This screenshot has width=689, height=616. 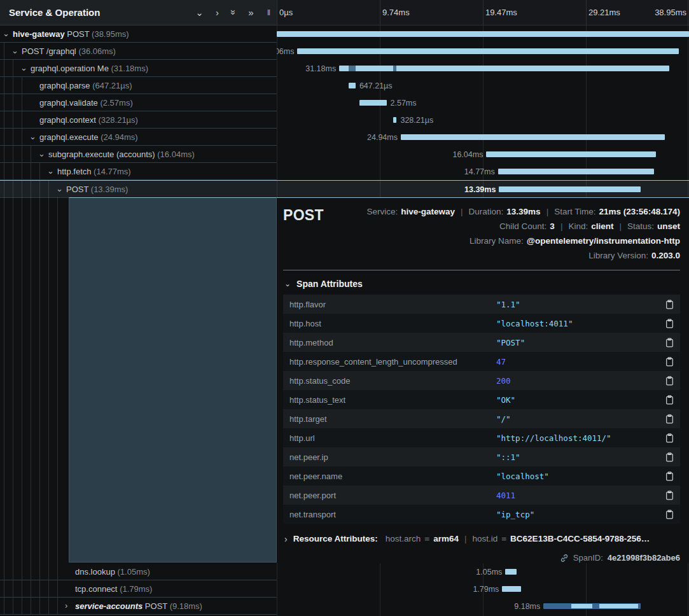 I want to click on span-row-timeline-cell: 9.18ms, so click(x=483, y=606).